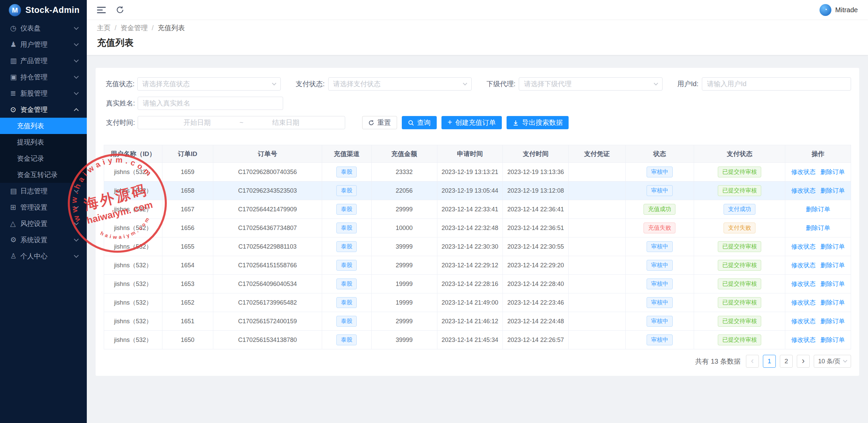 The width and height of the screenshot is (868, 423). What do you see at coordinates (47, 240) in the screenshot?
I see `sidebar-item-label: 系统设置` at bounding box center [47, 240].